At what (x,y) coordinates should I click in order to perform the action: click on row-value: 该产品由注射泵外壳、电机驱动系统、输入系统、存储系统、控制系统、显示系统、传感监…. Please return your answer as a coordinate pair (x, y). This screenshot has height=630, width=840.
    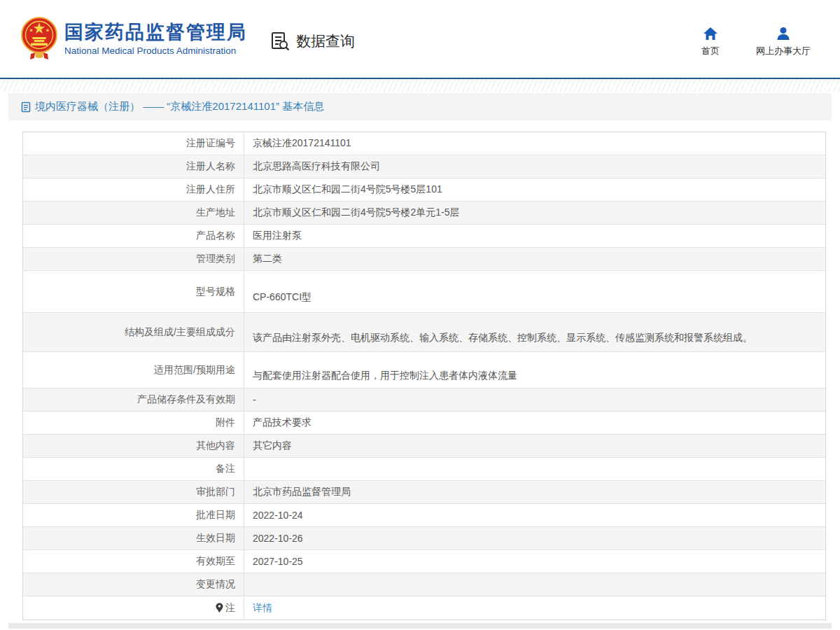
    Looking at the image, I should click on (535, 332).